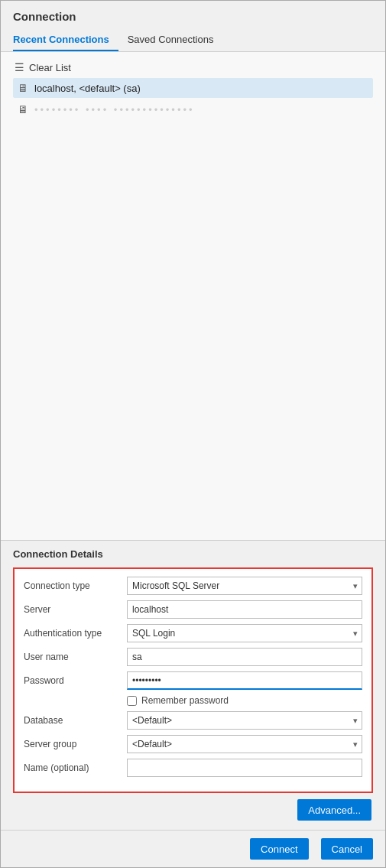 This screenshot has width=386, height=868. Describe the element at coordinates (50, 67) in the screenshot. I see `clear-list-label: Clear List` at that location.